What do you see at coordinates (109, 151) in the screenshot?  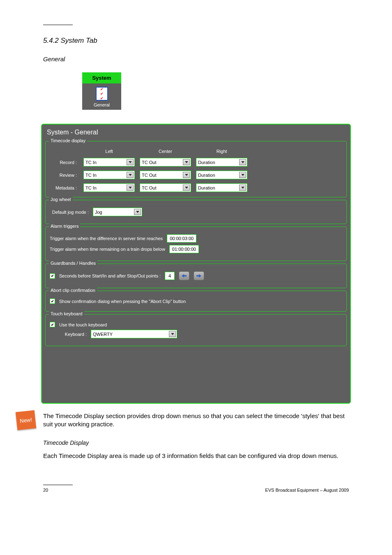 I see `col-header-left: Left` at bounding box center [109, 151].